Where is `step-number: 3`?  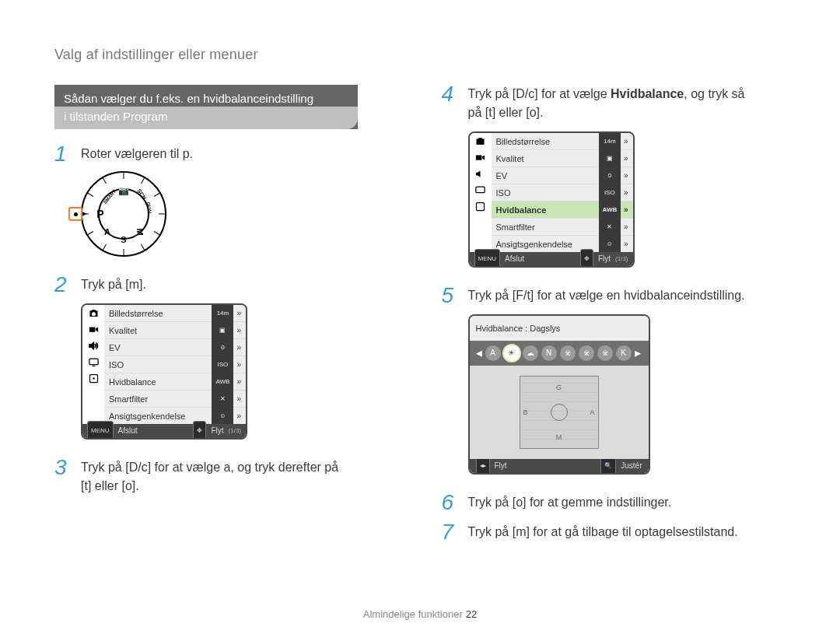 step-number: 3 is located at coordinates (64, 468).